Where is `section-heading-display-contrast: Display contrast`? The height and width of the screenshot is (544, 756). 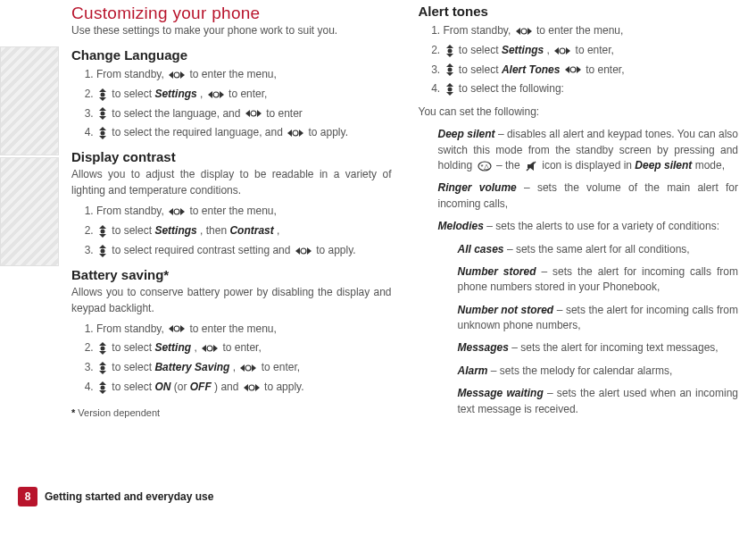
section-heading-display-contrast: Display contrast is located at coordinates (232, 157).